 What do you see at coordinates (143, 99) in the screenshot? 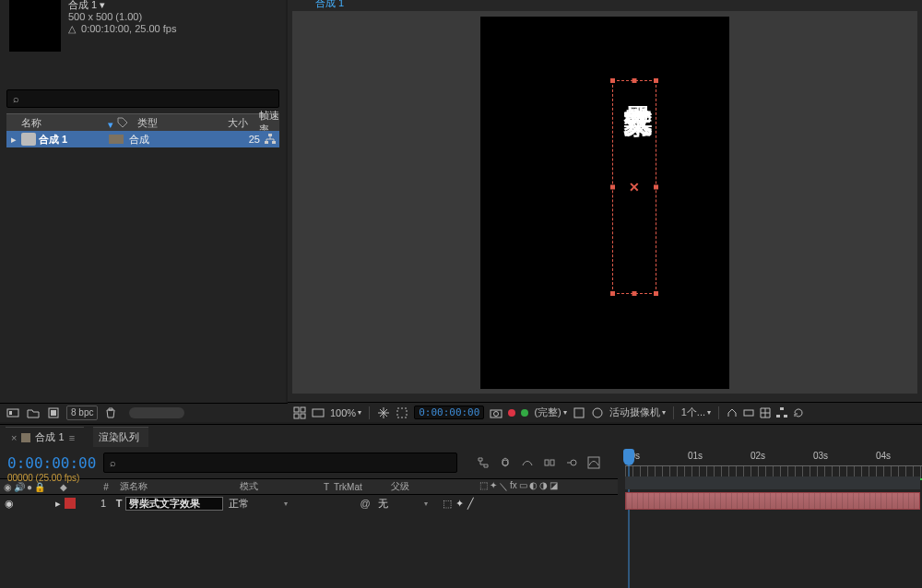
I see `project-search-input: ⌕` at bounding box center [143, 99].